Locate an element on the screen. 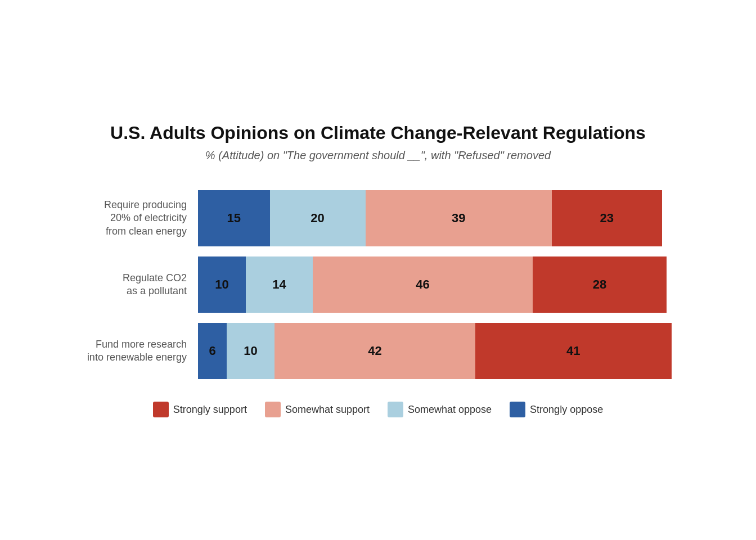 The image size is (756, 540). legend-item-strongly-support: Strongly support is located at coordinates (200, 410).